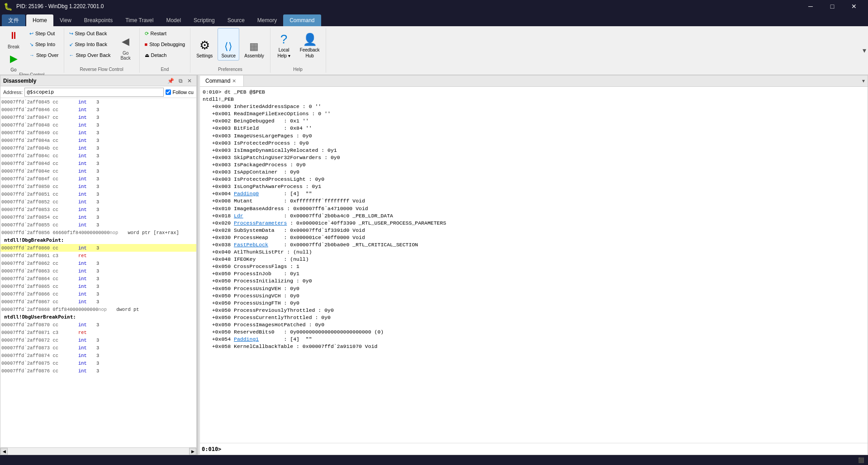  Describe the element at coordinates (99, 451) in the screenshot. I see `disassembly-horizontal-scrollbar: ◀ ▶` at that location.